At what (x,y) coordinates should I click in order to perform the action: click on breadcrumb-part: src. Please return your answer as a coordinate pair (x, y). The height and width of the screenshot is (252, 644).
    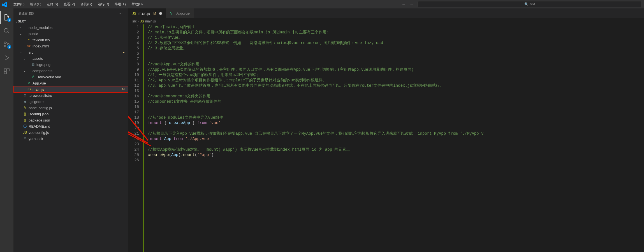
    Looking at the image, I should click on (135, 21).